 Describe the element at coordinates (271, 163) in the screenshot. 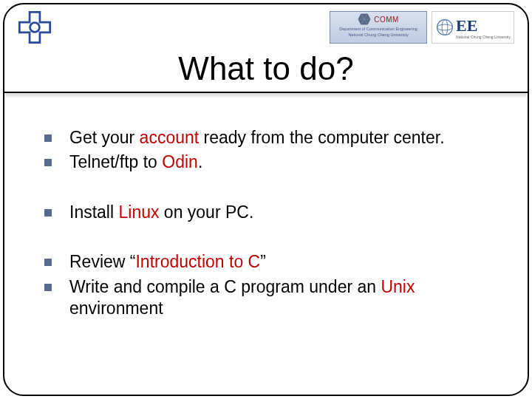

I see `list-item: Telnet/ftp to Odin.` at that location.